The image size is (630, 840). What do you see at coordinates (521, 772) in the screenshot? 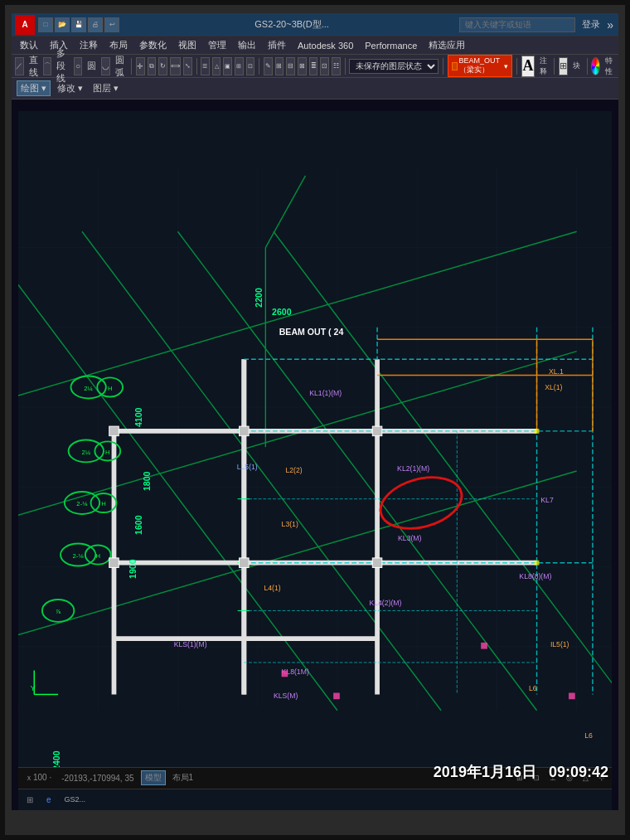
I see `datetime-overlay: 2019年1月16日 09:09:42` at bounding box center [521, 772].